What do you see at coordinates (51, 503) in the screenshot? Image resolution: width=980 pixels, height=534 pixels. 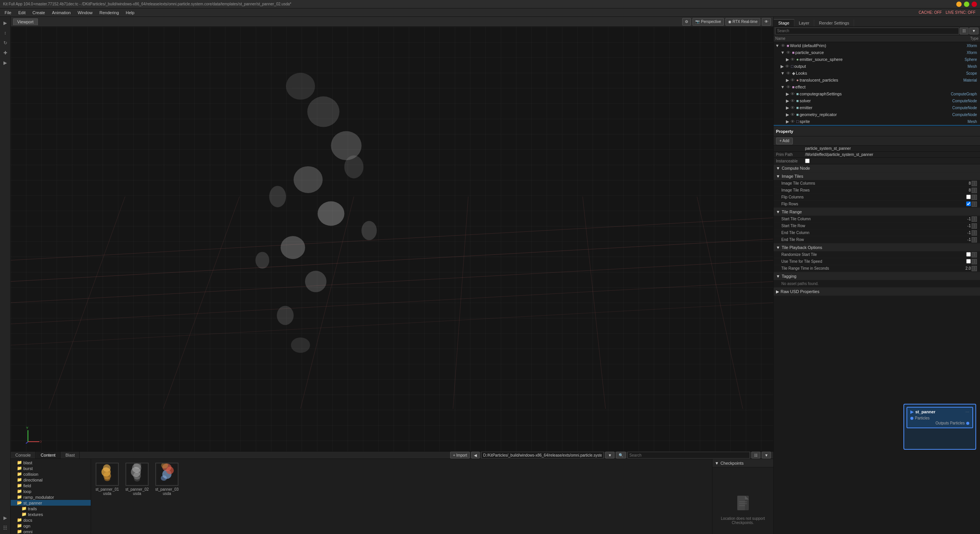 I see `tree-item-st-panner: 📂st_panner` at bounding box center [51, 503].